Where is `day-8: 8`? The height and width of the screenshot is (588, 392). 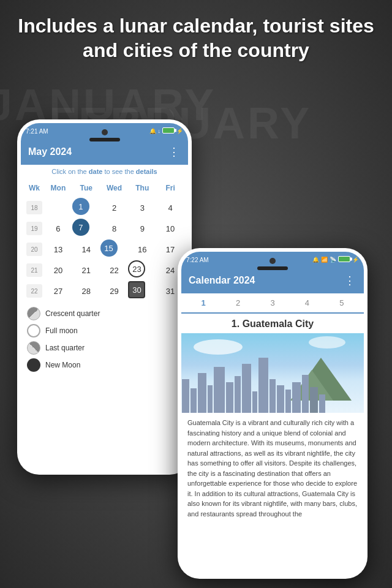 day-8: 8 is located at coordinates (115, 228).